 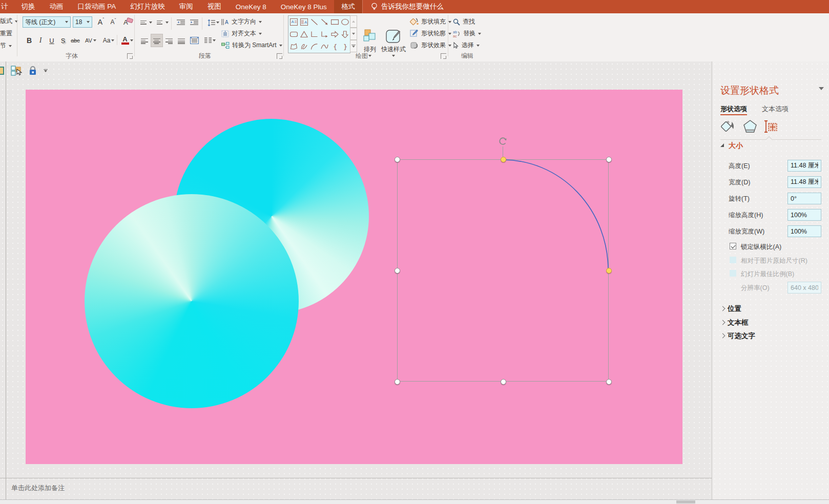 What do you see at coordinates (294, 34) in the screenshot?
I see `shape-rounded-rectangle-icon` at bounding box center [294, 34].